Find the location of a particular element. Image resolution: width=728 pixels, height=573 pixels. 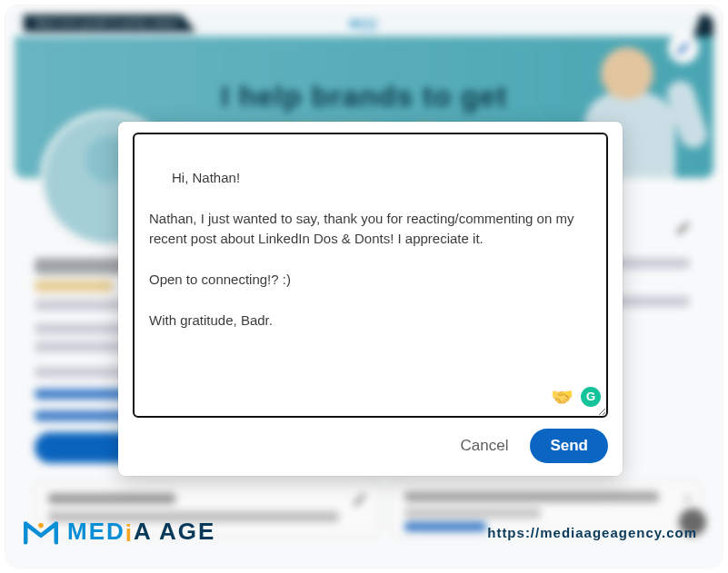

footer-url-link: https://mediaageagency.com is located at coordinates (593, 532).